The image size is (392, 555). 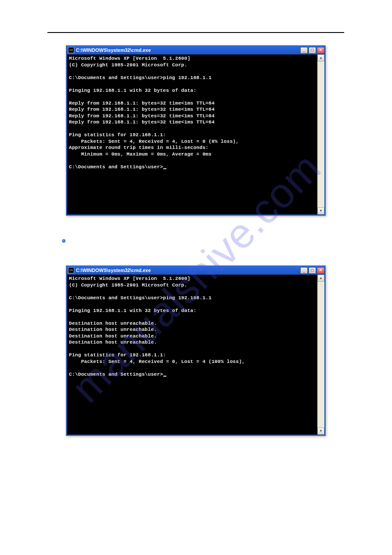 What do you see at coordinates (196, 33) in the screenshot?
I see `horizontal-rule` at bounding box center [196, 33].